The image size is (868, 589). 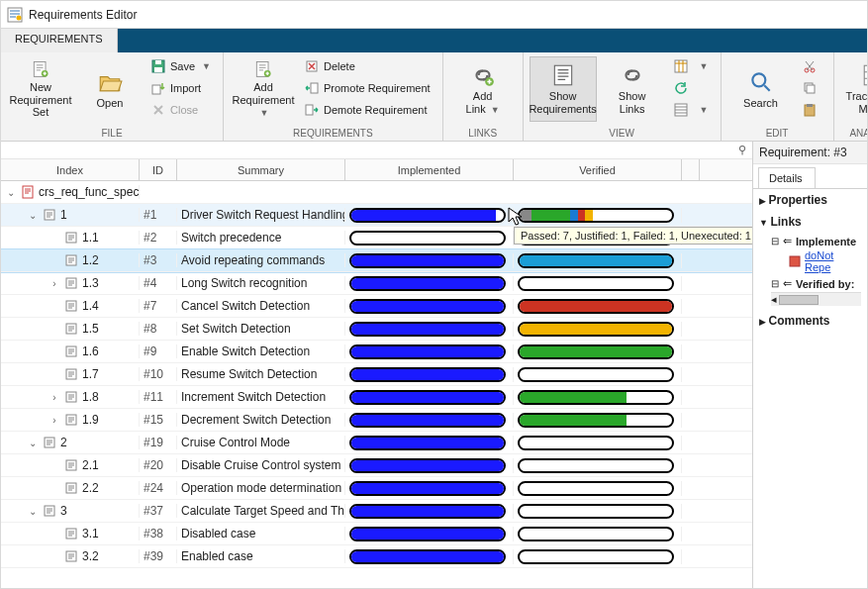 I want to click on table-row: ⌄crs_req_func_spec*, so click(x=376, y=192).